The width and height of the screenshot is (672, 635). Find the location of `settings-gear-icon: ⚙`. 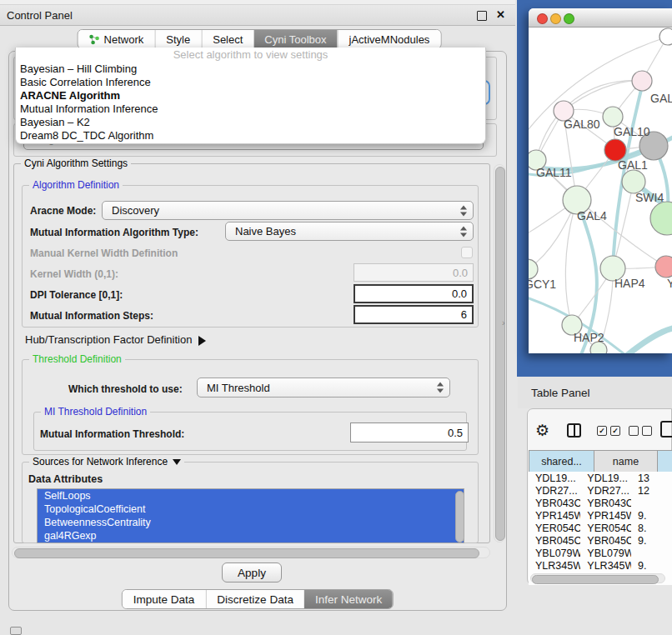

settings-gear-icon: ⚙ is located at coordinates (542, 430).